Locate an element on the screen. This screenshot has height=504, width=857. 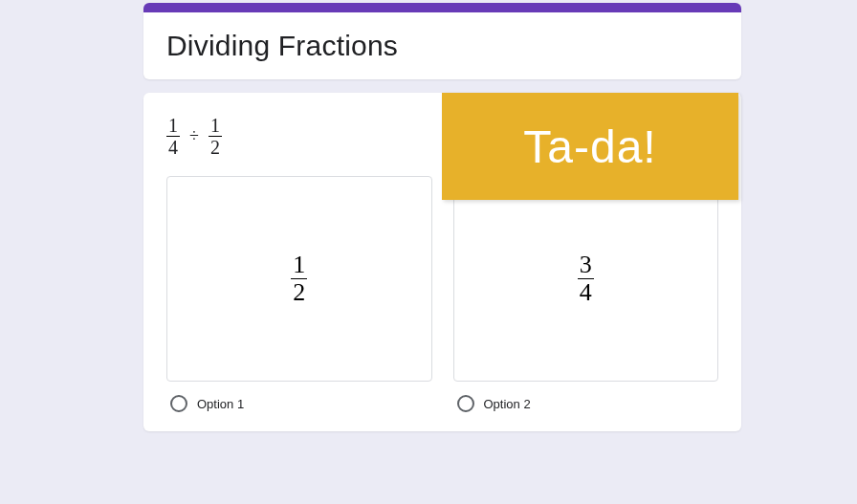
form-title: Dividing Fractions is located at coordinates (442, 46).